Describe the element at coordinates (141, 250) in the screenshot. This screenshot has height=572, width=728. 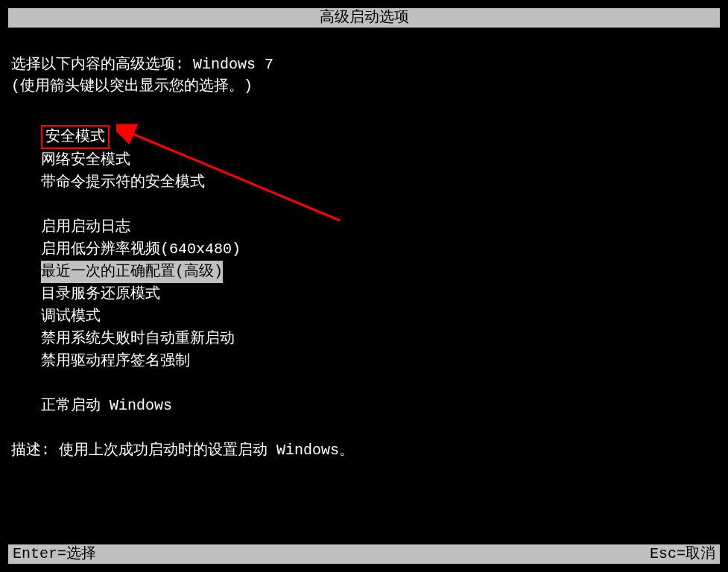
I see `option-low-res-video: 启用低分辨率视频(640x480)` at that location.